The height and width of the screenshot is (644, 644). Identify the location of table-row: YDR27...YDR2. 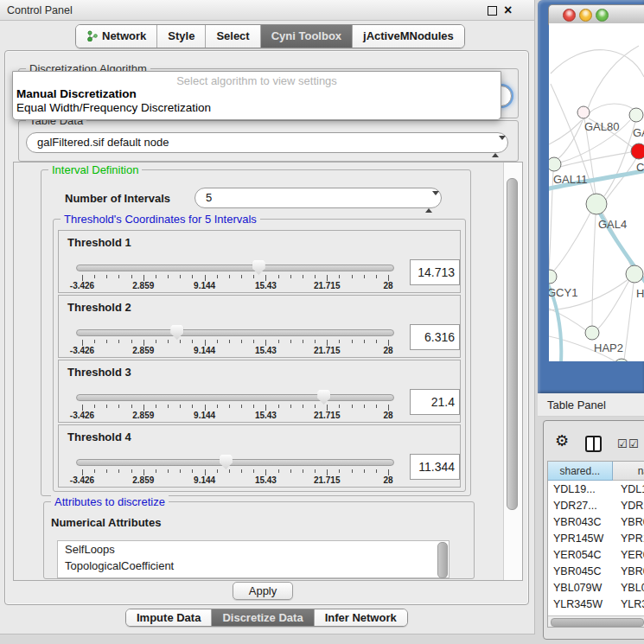
(596, 507).